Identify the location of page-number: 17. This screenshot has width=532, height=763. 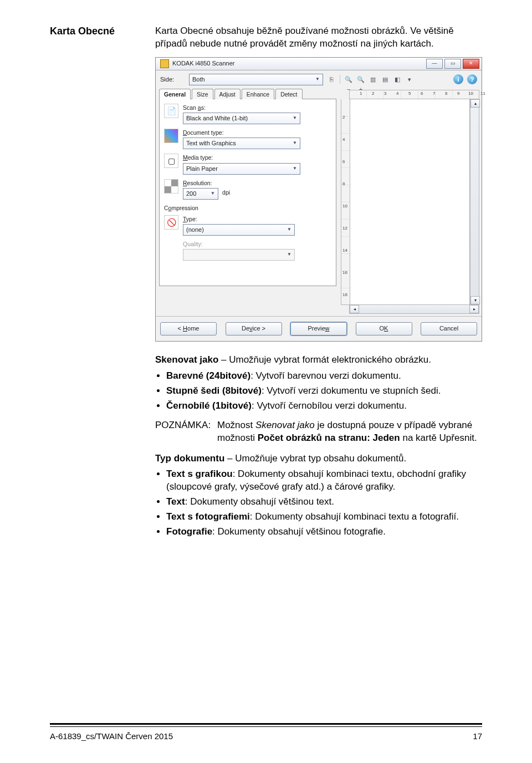
(478, 736).